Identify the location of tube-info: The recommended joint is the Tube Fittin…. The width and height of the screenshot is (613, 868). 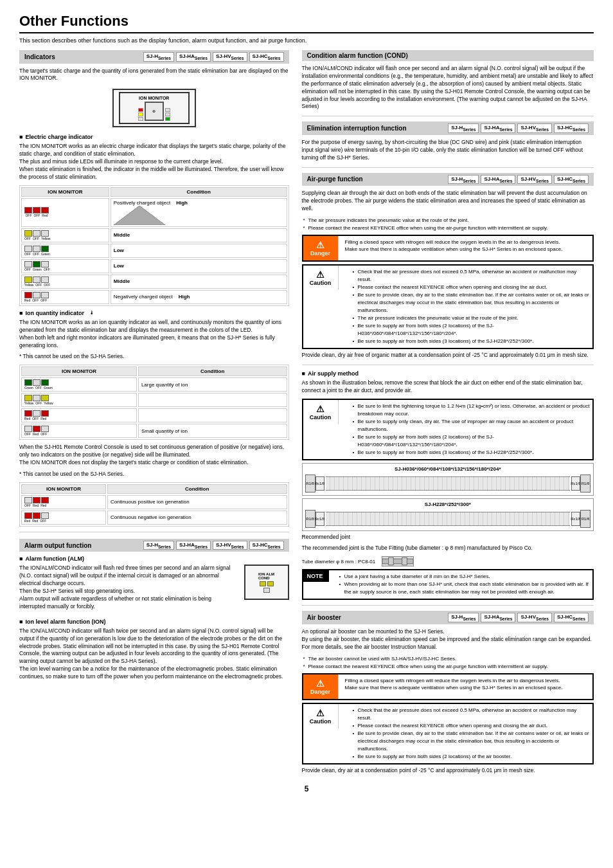
(448, 548).